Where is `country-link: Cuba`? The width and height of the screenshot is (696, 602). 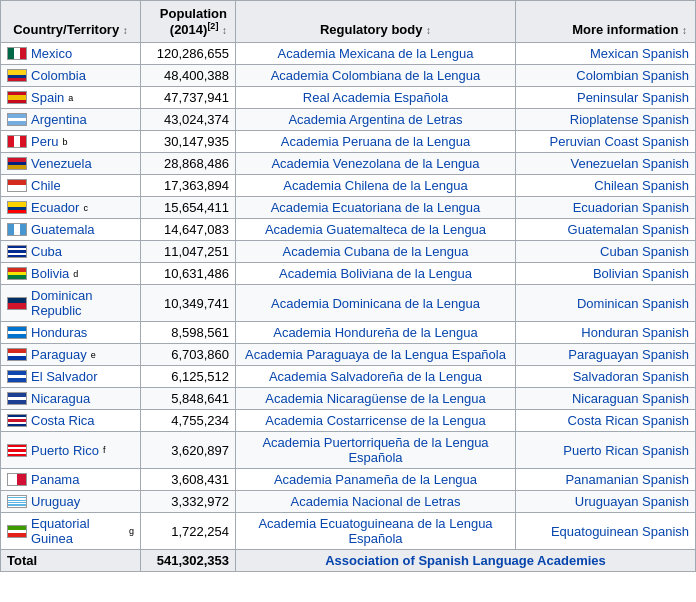
country-link: Cuba is located at coordinates (46, 252).